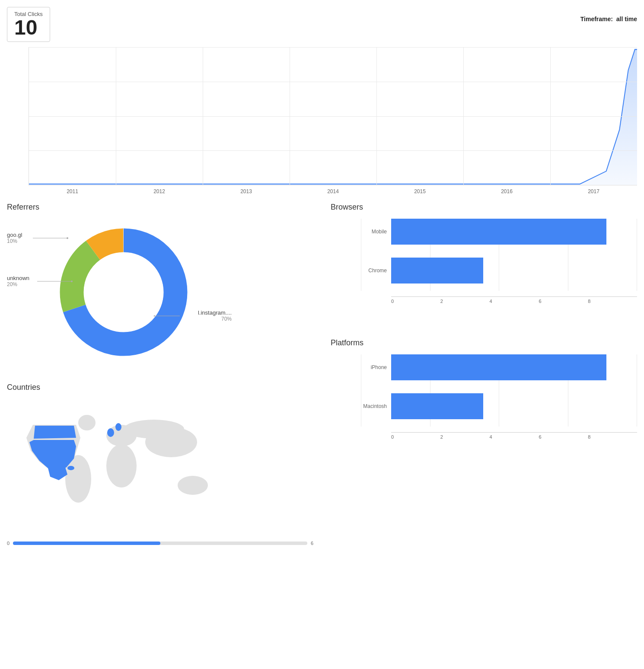 The height and width of the screenshot is (669, 644). What do you see at coordinates (333, 191) in the screenshot?
I see `x-axis-labels: 2011 2012 2013 2014 2015 2016 2017` at bounding box center [333, 191].